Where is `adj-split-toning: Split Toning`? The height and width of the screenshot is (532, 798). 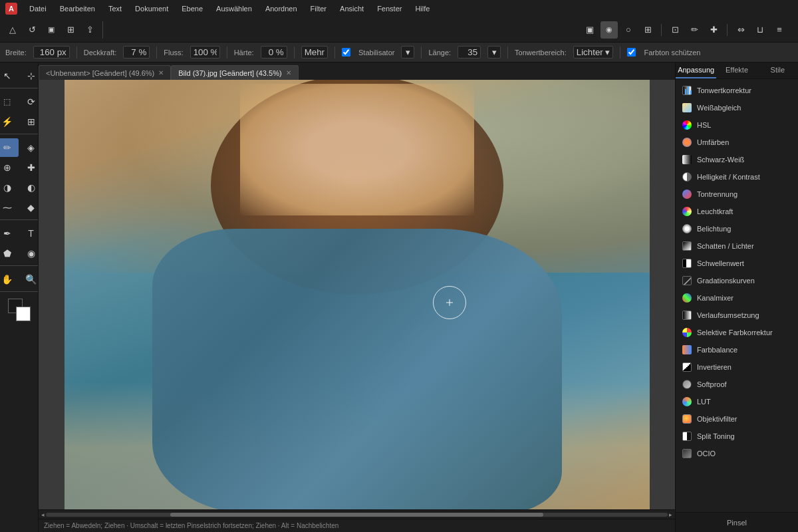
adj-split-toning: Split Toning is located at coordinates (737, 436).